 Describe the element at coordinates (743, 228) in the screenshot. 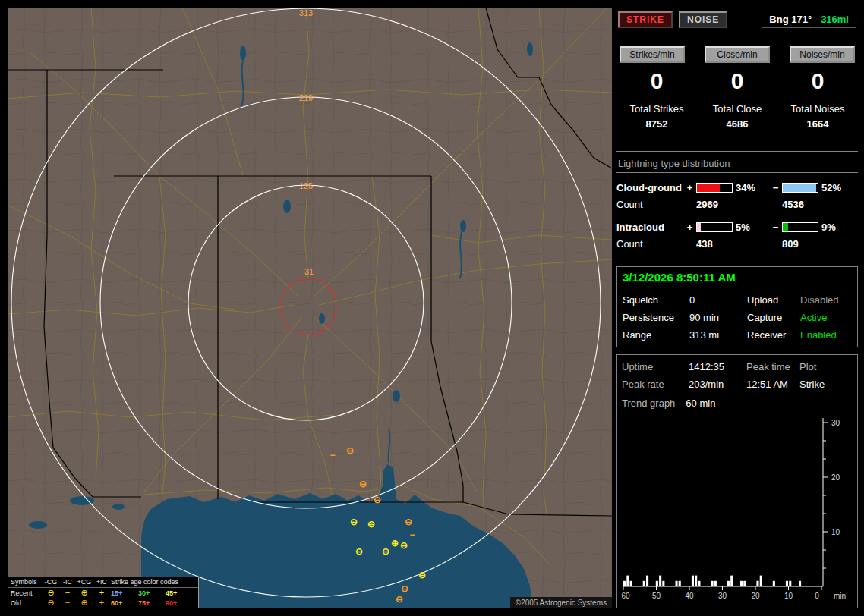

I see `intracloud-positive-pct: 5%` at that location.